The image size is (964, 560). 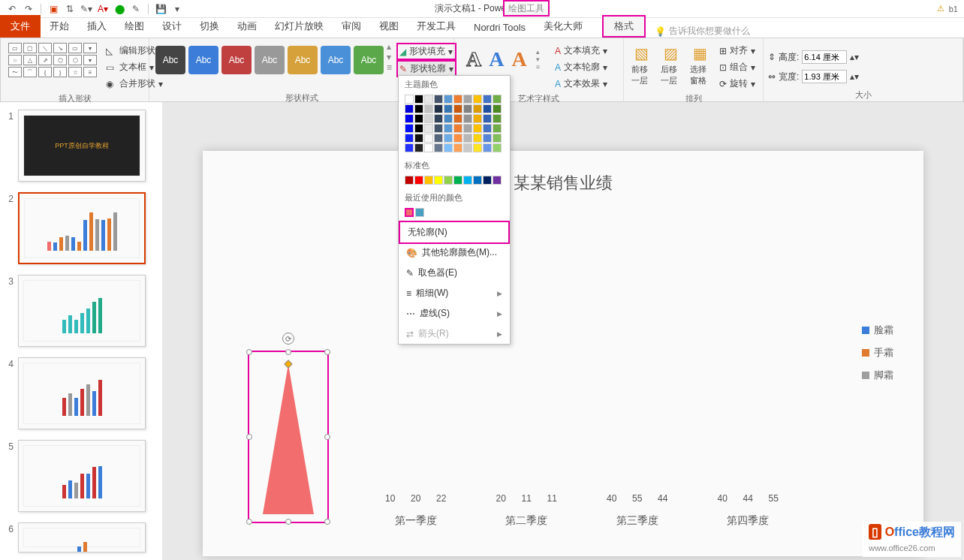 What do you see at coordinates (454, 293) in the screenshot?
I see `weight-item: ≡ 粗细(W)▶` at bounding box center [454, 293].